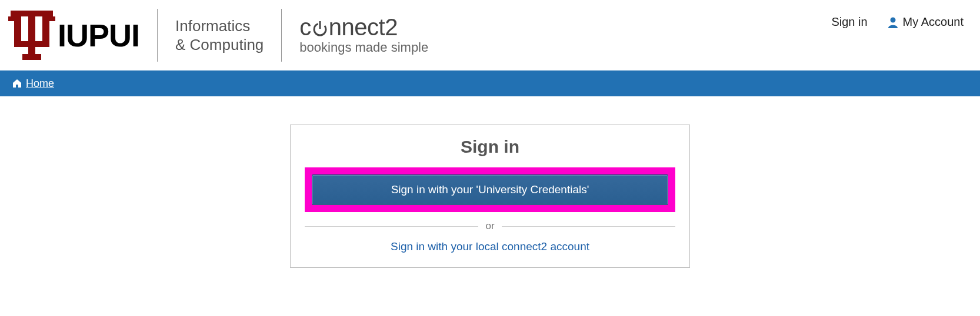  What do you see at coordinates (17, 83) in the screenshot?
I see `home-icon` at bounding box center [17, 83].